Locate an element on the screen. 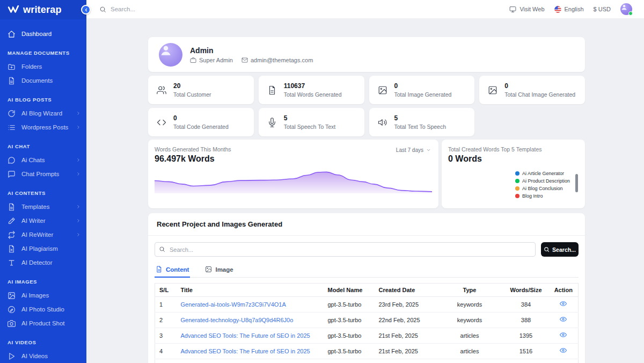 Image resolution: width=644 pixels, height=363 pixels. visit-web-label: Visit Web is located at coordinates (532, 9).